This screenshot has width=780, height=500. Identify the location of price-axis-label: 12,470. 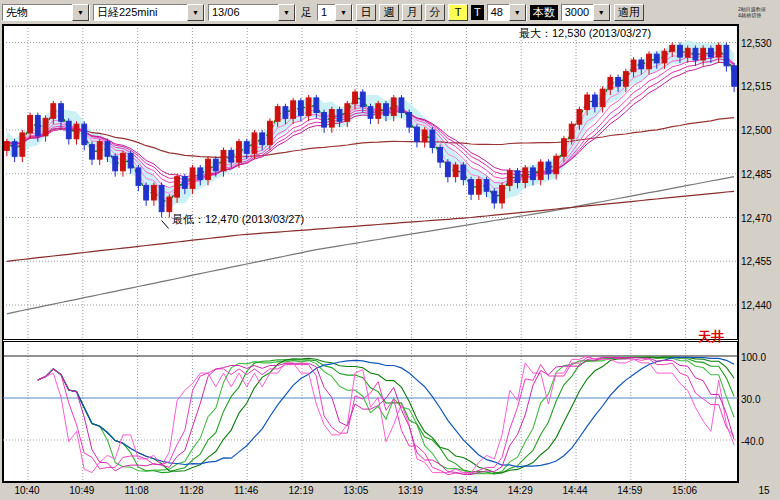
(756, 218).